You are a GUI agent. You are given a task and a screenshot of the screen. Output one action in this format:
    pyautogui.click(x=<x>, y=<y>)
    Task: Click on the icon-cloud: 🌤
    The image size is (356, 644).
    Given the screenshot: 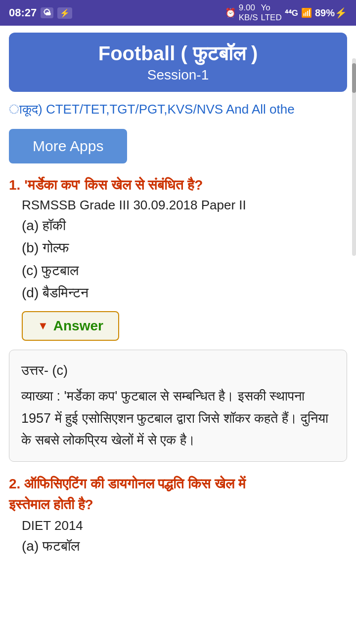 What is the action you would take?
    pyautogui.click(x=47, y=13)
    